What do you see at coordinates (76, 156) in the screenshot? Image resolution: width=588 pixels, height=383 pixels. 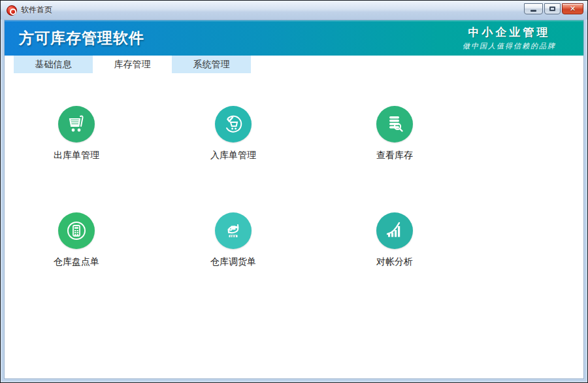 I see `tile-label: 出库单管理` at bounding box center [76, 156].